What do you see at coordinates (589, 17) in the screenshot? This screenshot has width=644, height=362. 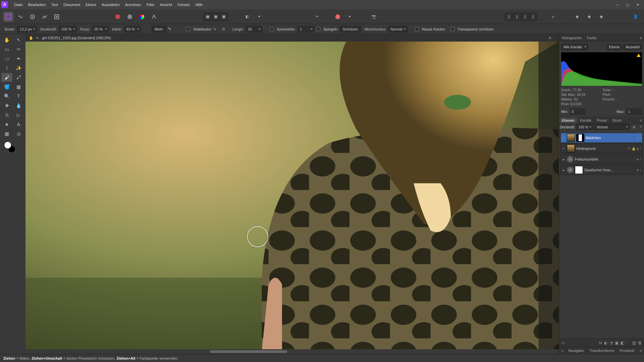 I see `insert-inside-icon: ◉` at bounding box center [589, 17].